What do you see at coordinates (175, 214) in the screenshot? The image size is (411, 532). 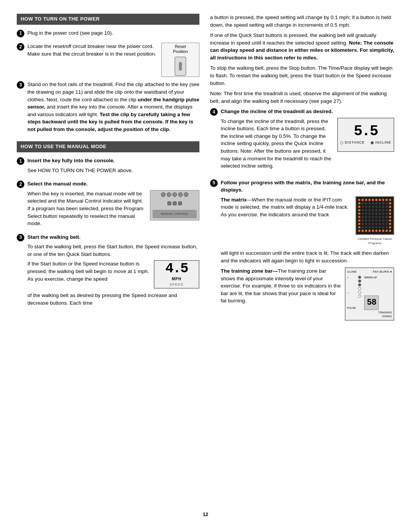 I see `manual-control-label: MANUAL CONTROL` at bounding box center [175, 214].